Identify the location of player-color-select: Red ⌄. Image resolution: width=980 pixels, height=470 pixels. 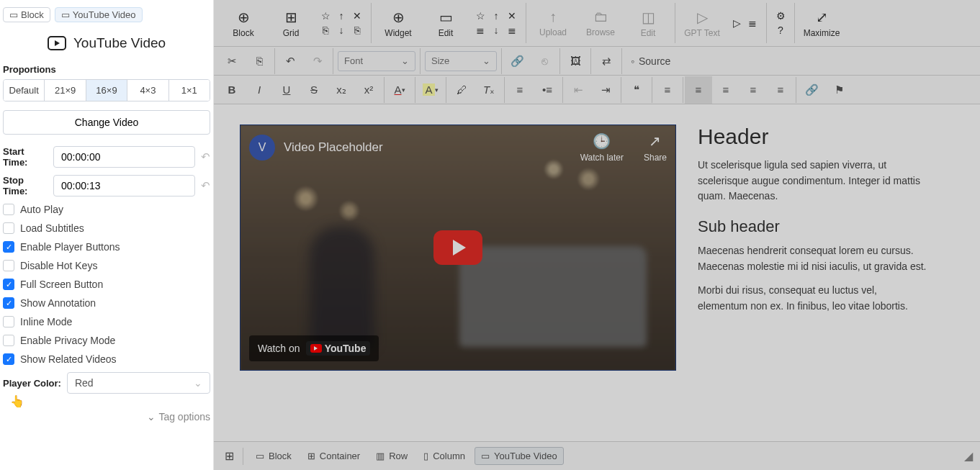
(138, 383).